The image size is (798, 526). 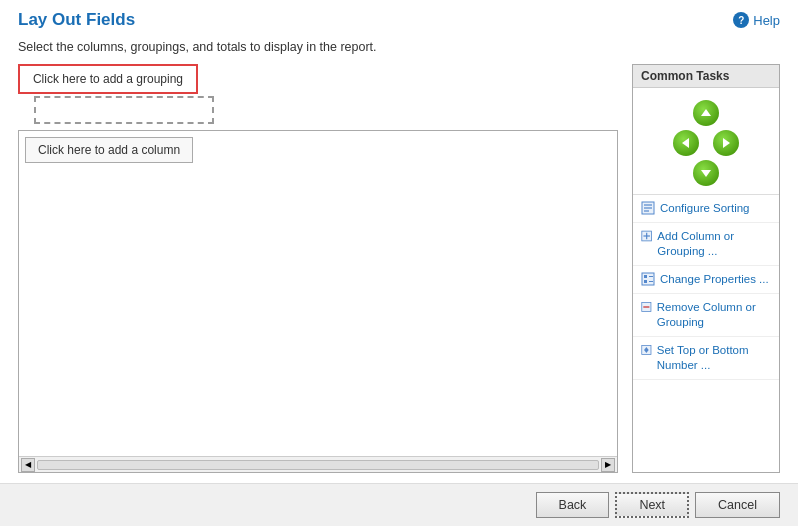 I want to click on table-scrollbar: ◀ ▶, so click(x=318, y=464).